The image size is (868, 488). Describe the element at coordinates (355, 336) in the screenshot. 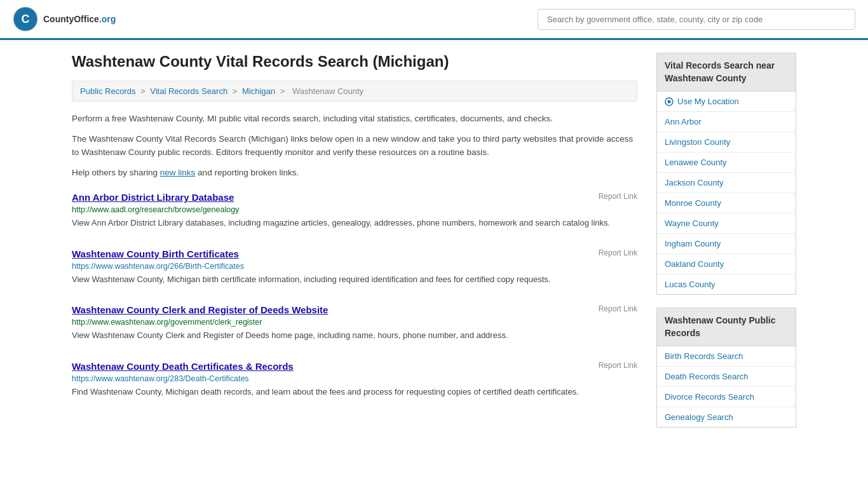

I see `resource-description: View Washtenaw County Clerk and Register…` at that location.